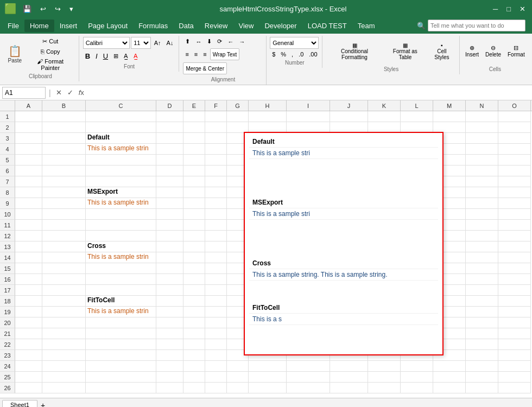 The width and height of the screenshot is (532, 407). Describe the element at coordinates (515, 193) in the screenshot. I see `cell-o8` at that location.